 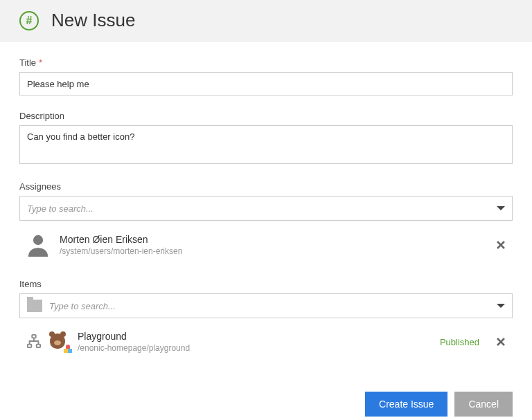 What do you see at coordinates (255, 342) in the screenshot?
I see `item-texts: Playground /enonic-homepage/playground` at bounding box center [255, 342].